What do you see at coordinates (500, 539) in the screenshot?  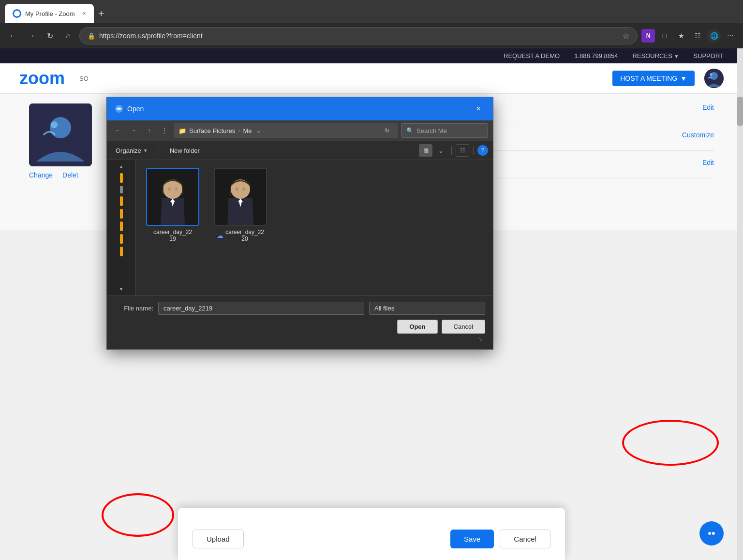 I see `save-cancel-group: Save Cancel` at bounding box center [500, 539].